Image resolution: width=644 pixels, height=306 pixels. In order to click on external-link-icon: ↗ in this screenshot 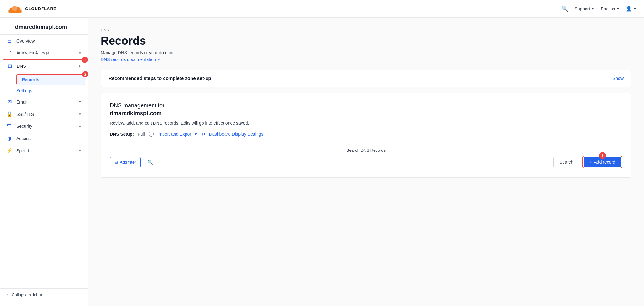, I will do `click(159, 60)`.